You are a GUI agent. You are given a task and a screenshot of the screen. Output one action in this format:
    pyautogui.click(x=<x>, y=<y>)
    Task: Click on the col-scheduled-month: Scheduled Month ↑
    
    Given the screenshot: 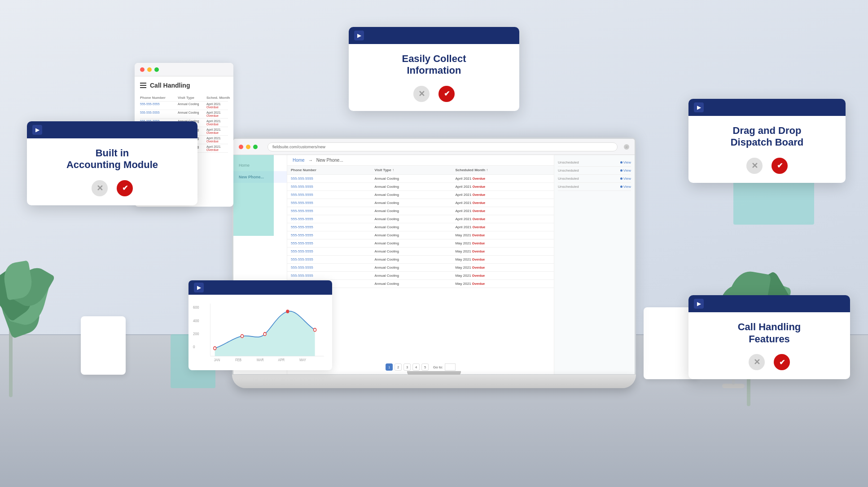 What is the action you would take?
    pyautogui.click(x=503, y=170)
    